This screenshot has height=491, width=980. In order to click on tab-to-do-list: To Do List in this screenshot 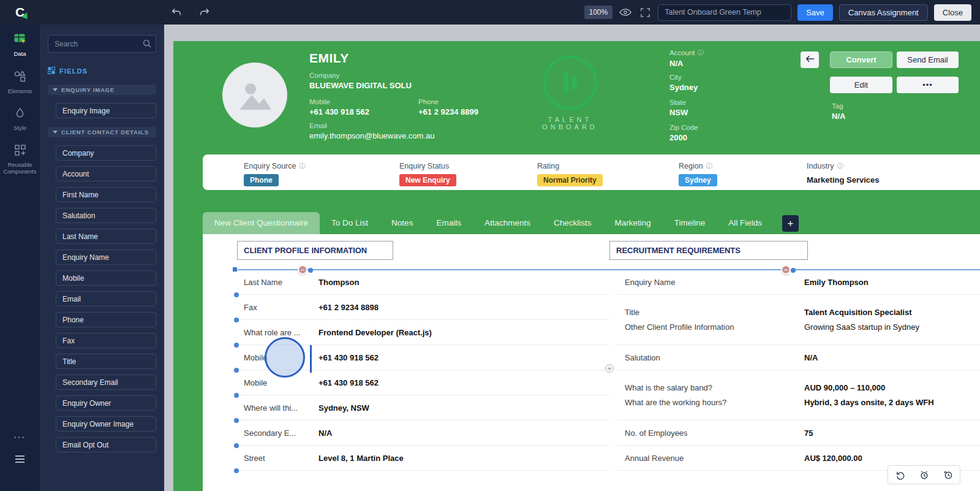, I will do `click(350, 223)`.